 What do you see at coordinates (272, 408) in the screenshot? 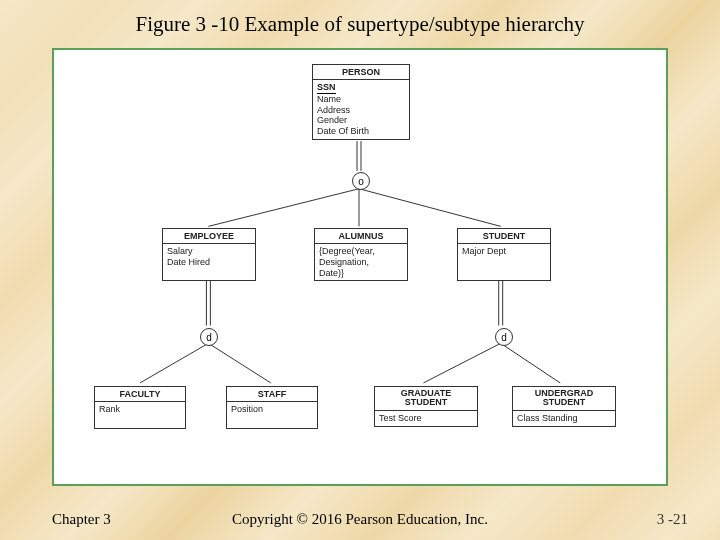
I see `entity-staff: STAFF Position` at bounding box center [272, 408].